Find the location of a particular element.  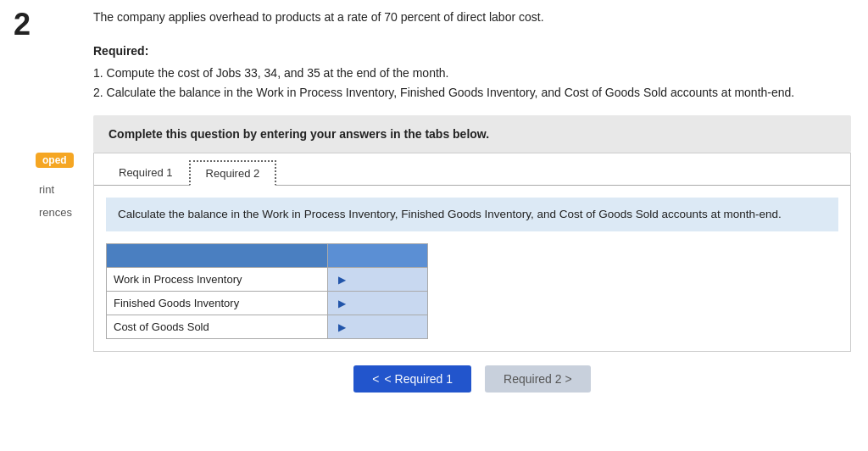

row-value-cell-1: ▶ is located at coordinates (377, 280).